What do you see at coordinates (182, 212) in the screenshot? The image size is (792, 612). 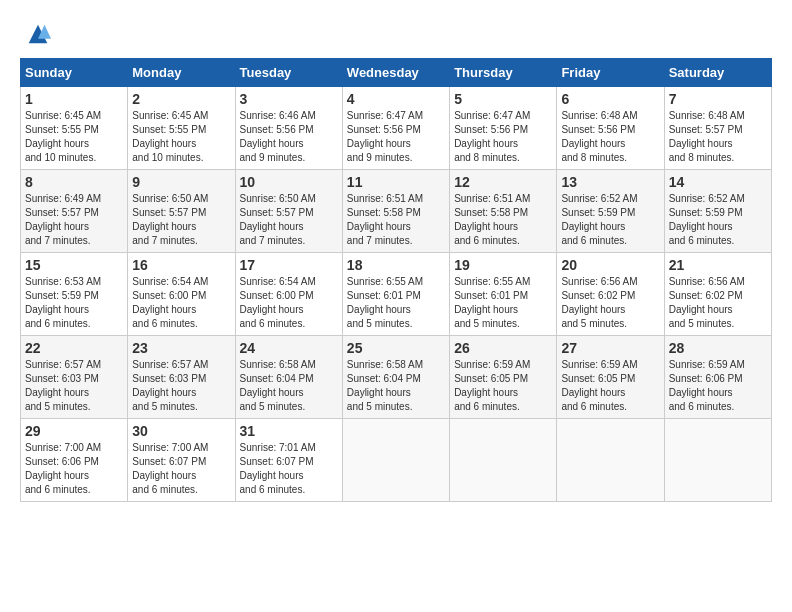 I see `calendar-cell: 9 Sunrise: 6:50 AM Sunset: 5:57 PM Dayli…` at bounding box center [182, 212].